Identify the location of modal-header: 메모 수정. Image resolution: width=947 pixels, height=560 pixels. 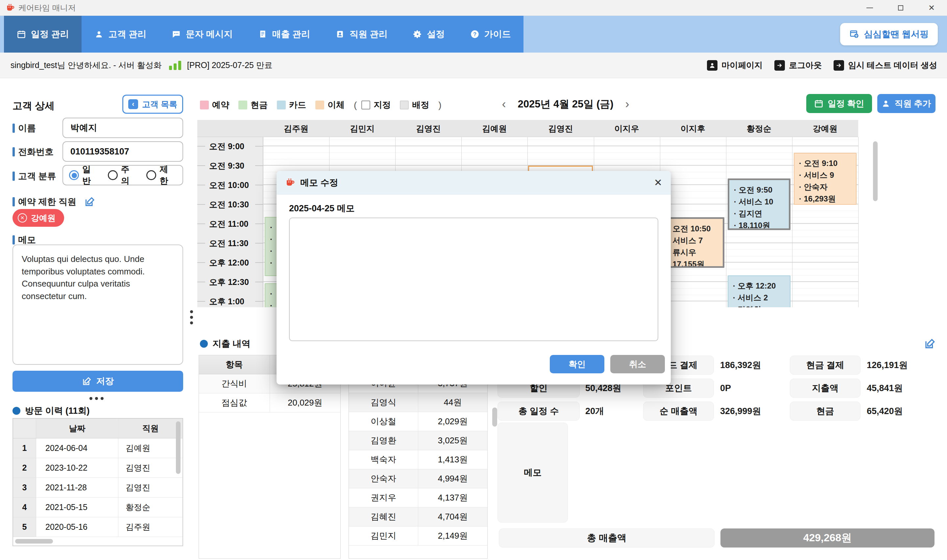
(474, 183).